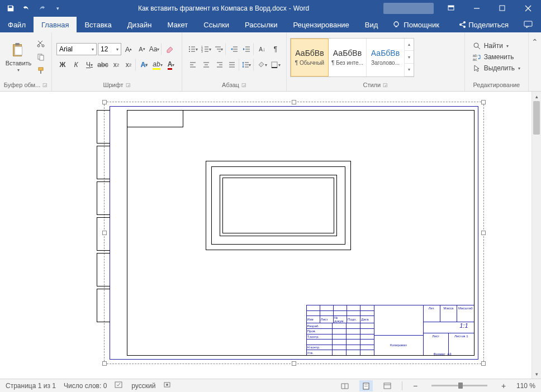 Image resolution: width=541 pixels, height=392 pixels. What do you see at coordinates (41, 44) in the screenshot?
I see `cut-button` at bounding box center [41, 44].